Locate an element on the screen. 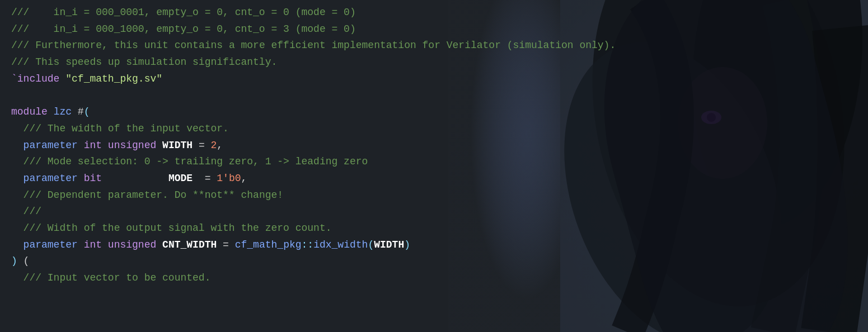 Image resolution: width=868 pixels, height=332 pixels. code-line: /// Width of the output signal with the … is located at coordinates (434, 229).